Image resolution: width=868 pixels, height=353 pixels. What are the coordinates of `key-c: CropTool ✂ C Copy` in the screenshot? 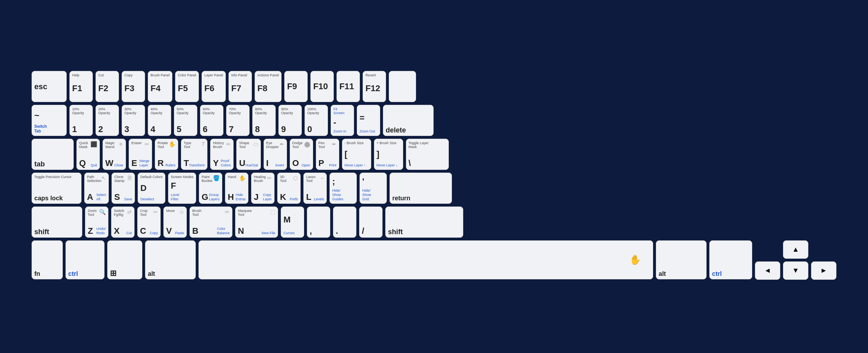 It's located at (149, 222).